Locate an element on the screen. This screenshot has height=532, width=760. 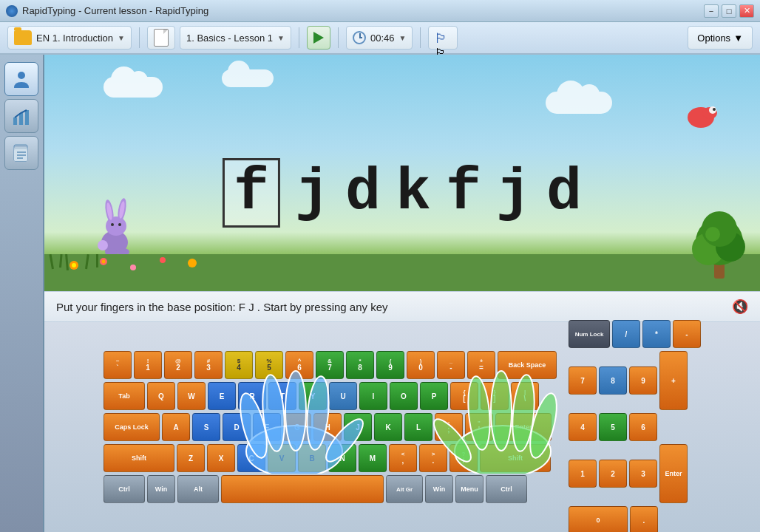
key-menu: Menu is located at coordinates (469, 489).